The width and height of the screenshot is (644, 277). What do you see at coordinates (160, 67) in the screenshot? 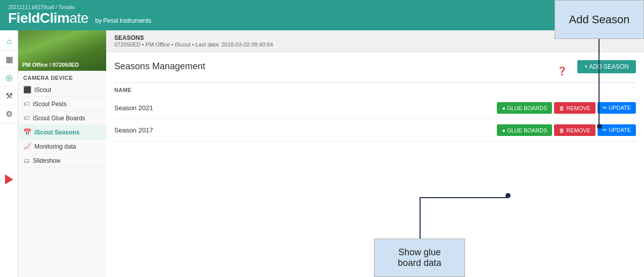
I see `page-title: Seasons Management` at bounding box center [160, 67].